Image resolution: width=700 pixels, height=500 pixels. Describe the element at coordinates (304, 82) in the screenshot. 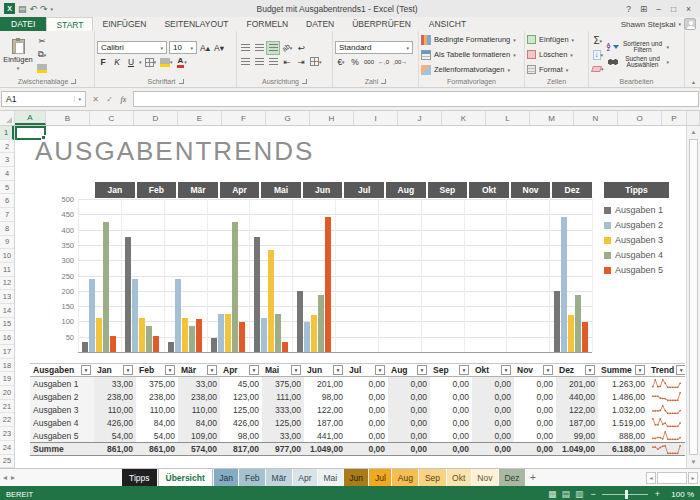

I see `alignment-dialog-launcher-icon` at that location.